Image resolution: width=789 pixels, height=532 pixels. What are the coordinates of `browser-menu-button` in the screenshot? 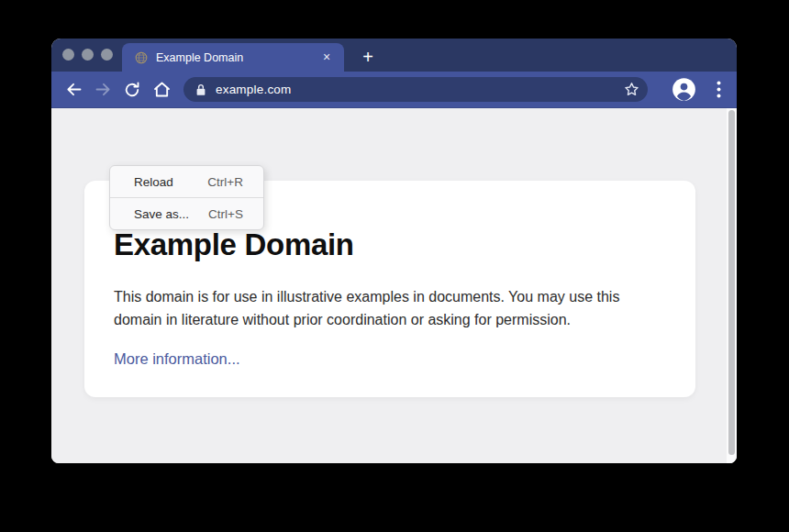 It's located at (718, 90).